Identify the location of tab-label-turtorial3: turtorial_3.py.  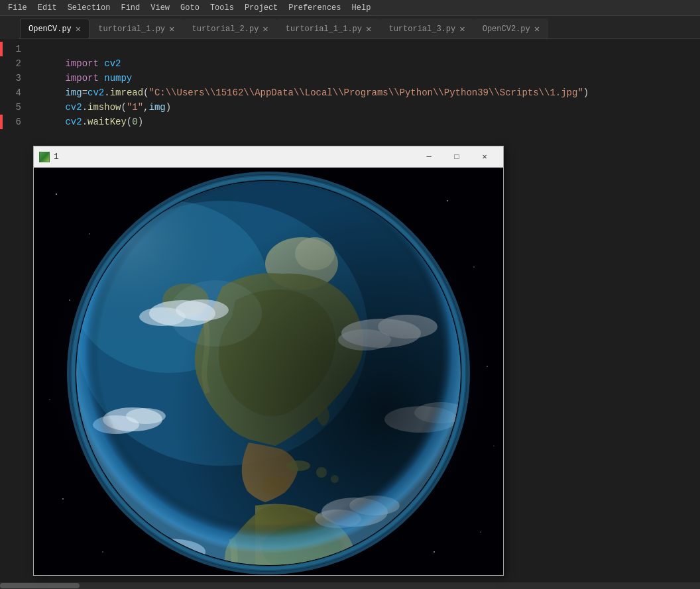
(422, 29).